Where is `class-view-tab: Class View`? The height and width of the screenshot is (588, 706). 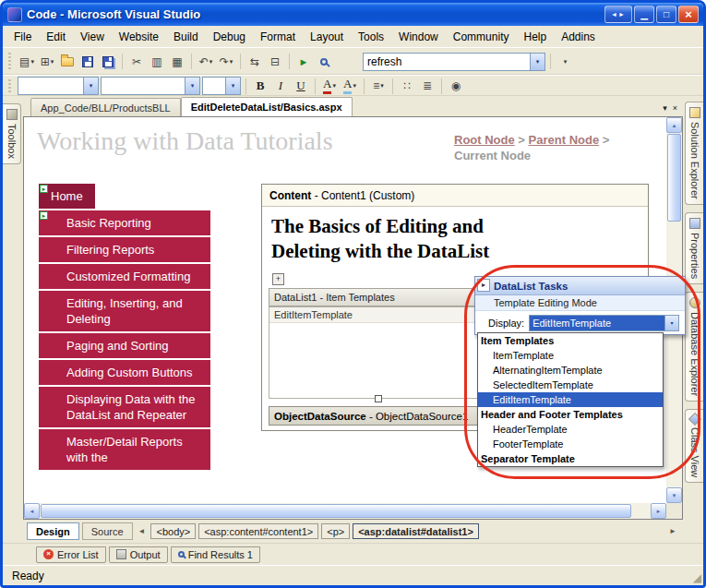
class-view-tab: Class View is located at coordinates (694, 446).